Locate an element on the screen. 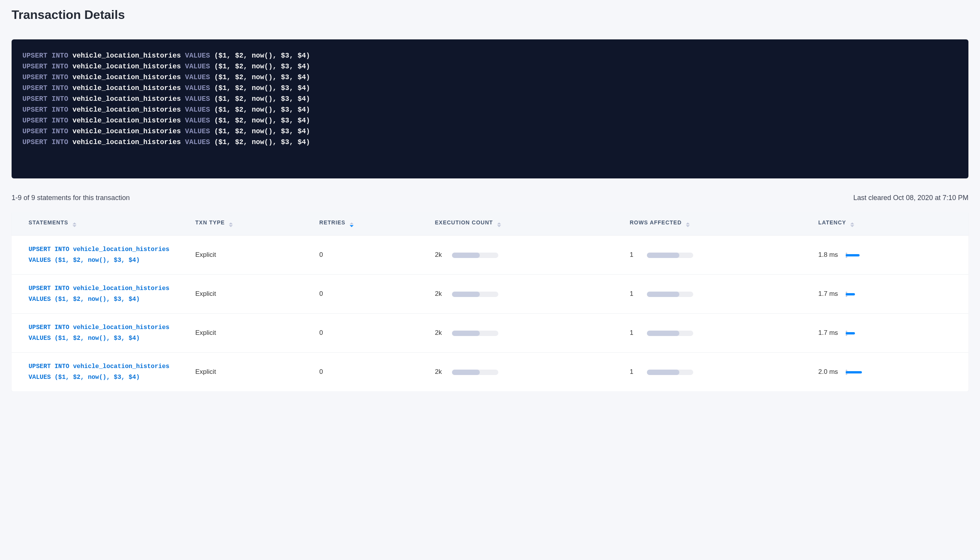  latency-cell: 2.0 ms is located at coordinates (890, 372).